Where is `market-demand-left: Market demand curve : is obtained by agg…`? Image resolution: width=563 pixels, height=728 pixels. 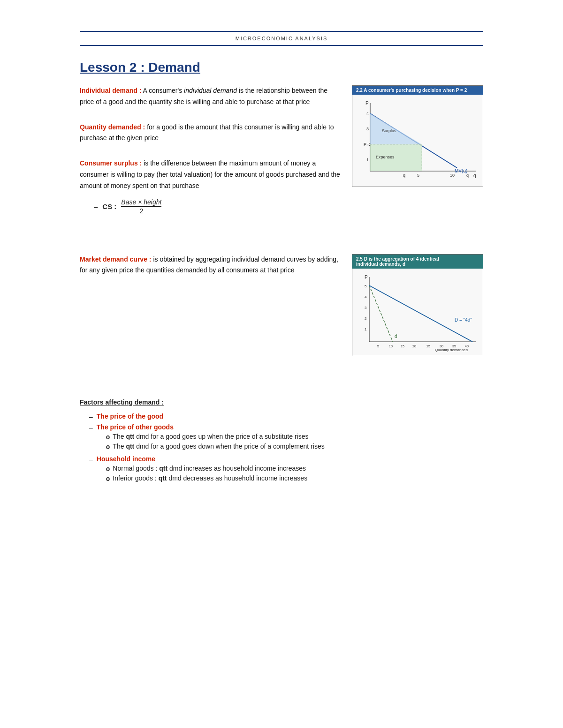 market-demand-left: Market demand curve : is obtained by agg… is located at coordinates (210, 265).